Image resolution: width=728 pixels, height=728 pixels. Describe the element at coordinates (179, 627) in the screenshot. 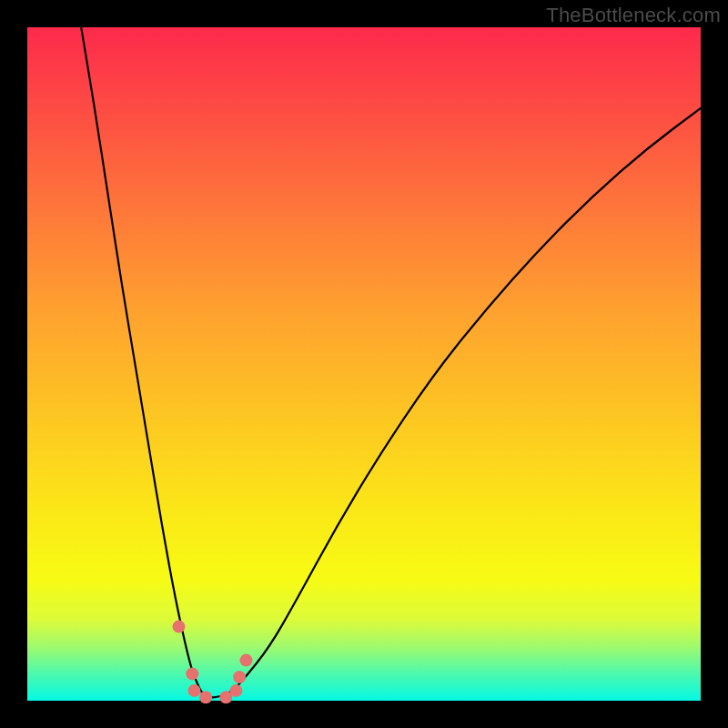

I see `data-point-p1` at that location.